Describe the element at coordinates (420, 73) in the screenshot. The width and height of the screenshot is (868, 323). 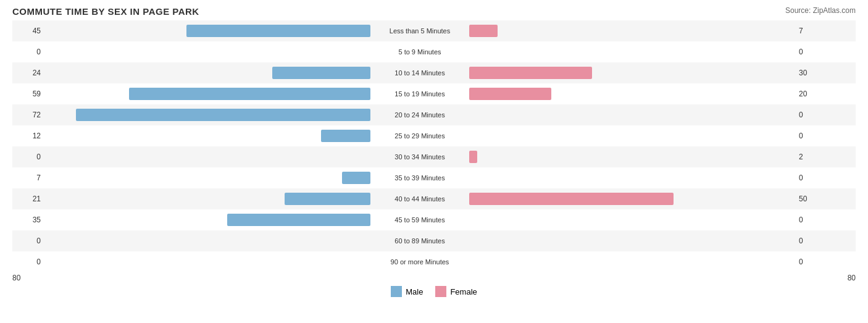
I see `row-label: 10 to 14 Minutes` at that location.